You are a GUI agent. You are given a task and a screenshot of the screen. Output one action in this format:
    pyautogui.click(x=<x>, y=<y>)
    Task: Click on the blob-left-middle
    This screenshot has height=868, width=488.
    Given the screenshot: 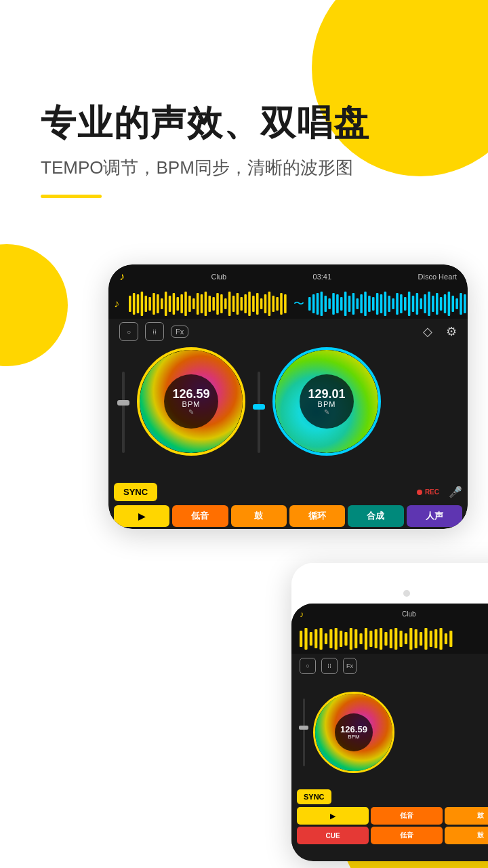 What is the action you would take?
    pyautogui.click(x=34, y=305)
    